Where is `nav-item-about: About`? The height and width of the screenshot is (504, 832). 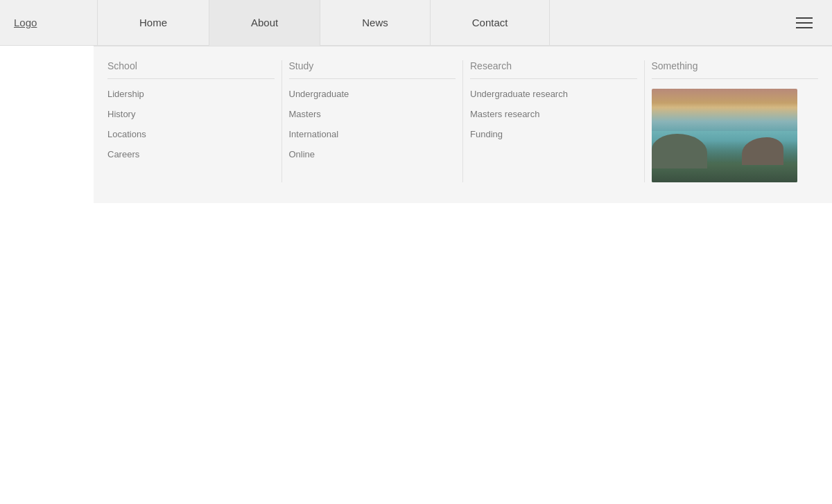 nav-item-about: About is located at coordinates (265, 23).